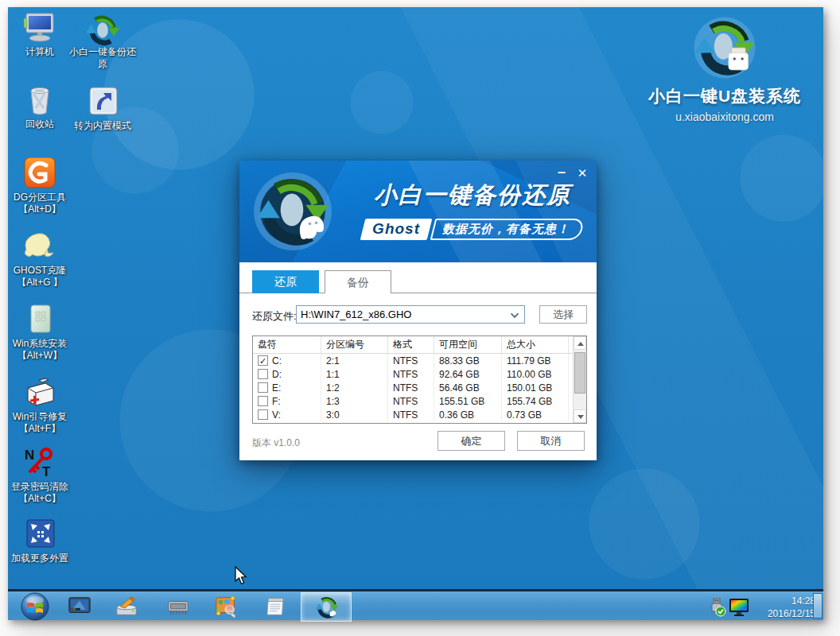  I want to click on ghost-badge: Ghost, so click(396, 229).